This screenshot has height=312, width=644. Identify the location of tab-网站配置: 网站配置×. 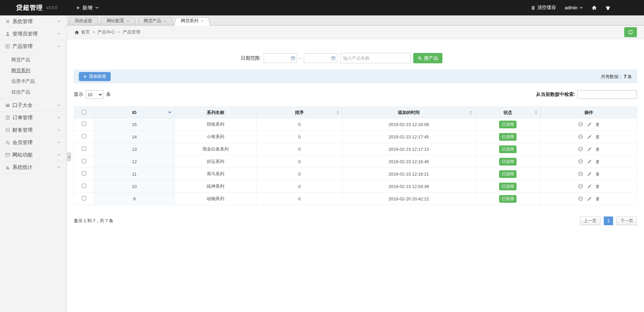
(118, 21).